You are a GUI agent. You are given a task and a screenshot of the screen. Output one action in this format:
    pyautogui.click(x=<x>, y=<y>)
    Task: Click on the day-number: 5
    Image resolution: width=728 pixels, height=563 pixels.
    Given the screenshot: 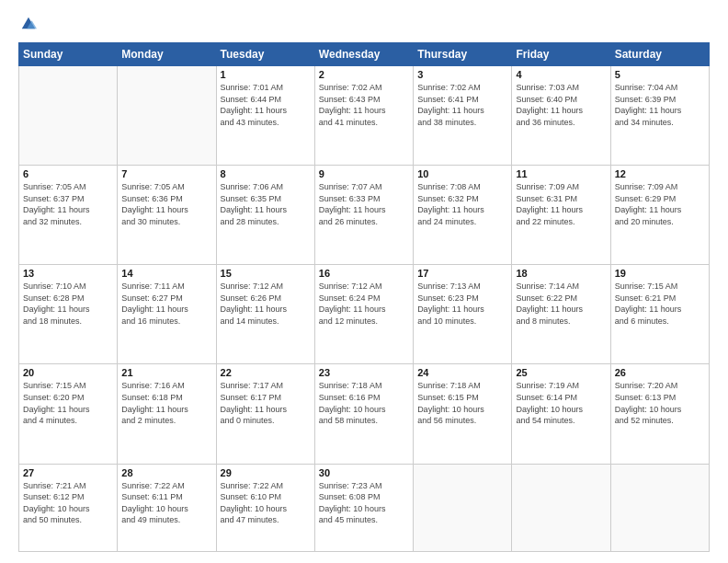 What is the action you would take?
    pyautogui.click(x=660, y=75)
    